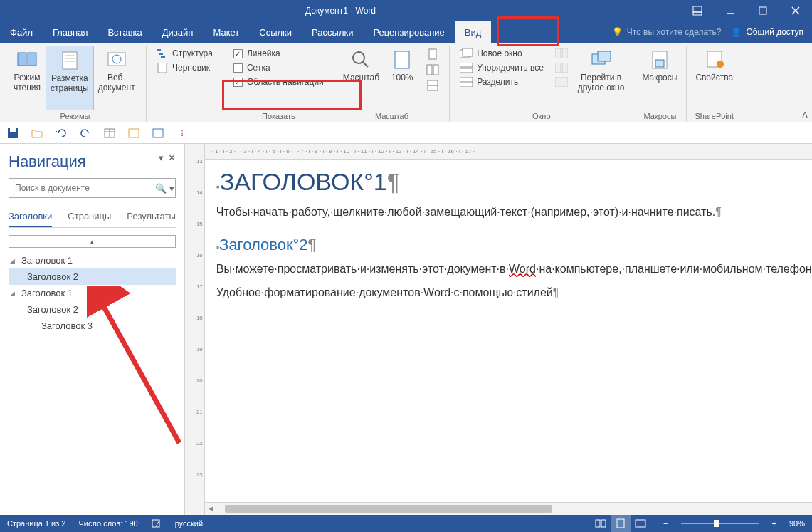 The width and height of the screenshot is (812, 532). Describe the element at coordinates (37, 133) in the screenshot. I see `open-icon` at that location.